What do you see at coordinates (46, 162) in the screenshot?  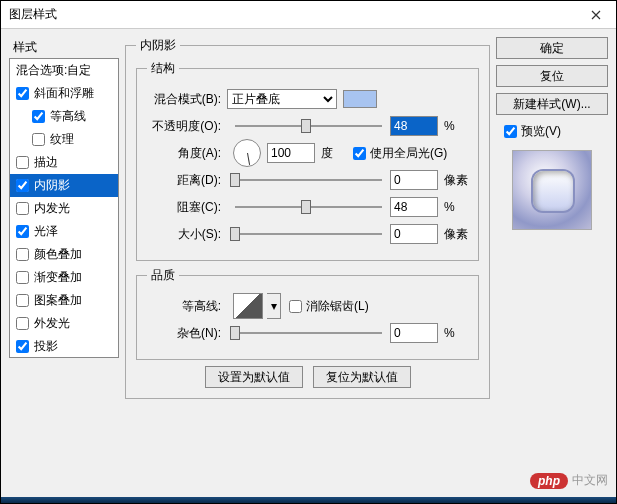 I see `style-label: 描边` at bounding box center [46, 162].